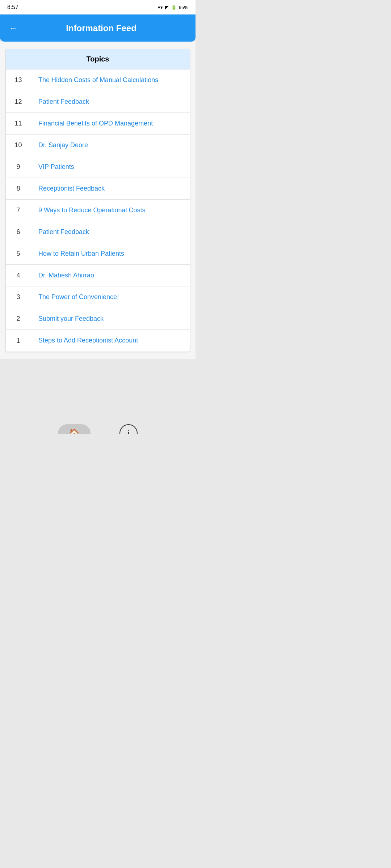 Image resolution: width=391 pixels, height=868 pixels. I want to click on row-topic: 9 Ways to Reduce Operational Costs, so click(110, 210).